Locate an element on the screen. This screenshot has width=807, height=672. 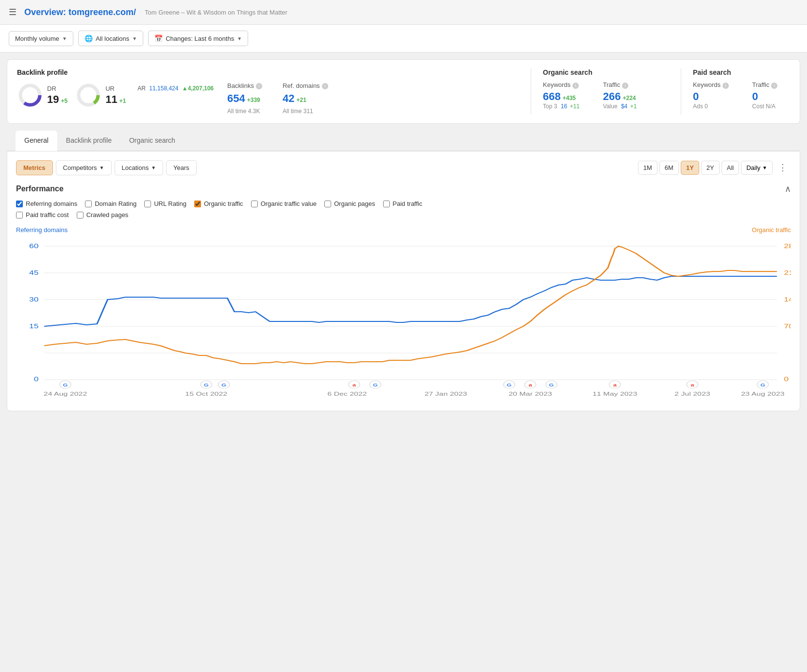
backlinks-value: 654 is located at coordinates (236, 99).